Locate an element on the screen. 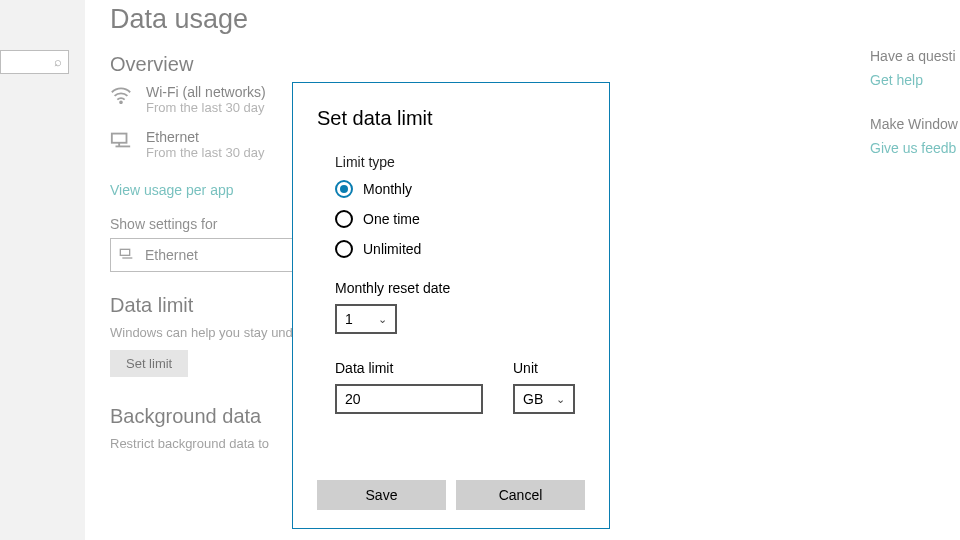  radio-onetime-label: One time is located at coordinates (392, 219).